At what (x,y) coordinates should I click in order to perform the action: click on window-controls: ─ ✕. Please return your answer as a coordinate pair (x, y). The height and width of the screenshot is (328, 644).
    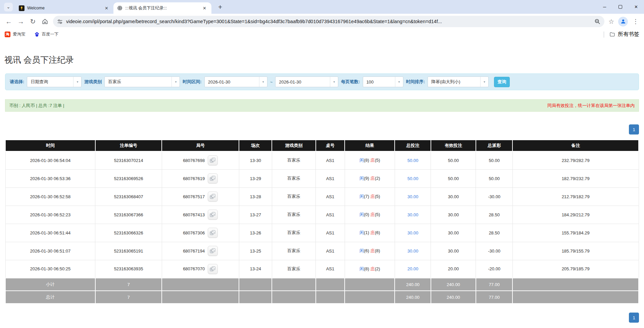
    Looking at the image, I should click on (620, 7).